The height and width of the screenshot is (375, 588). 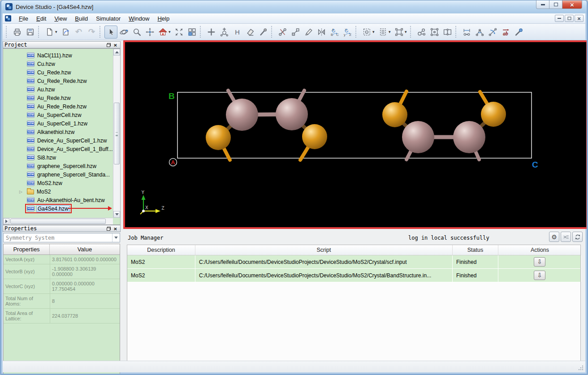 I want to click on description-column-header: Description, so click(x=161, y=250).